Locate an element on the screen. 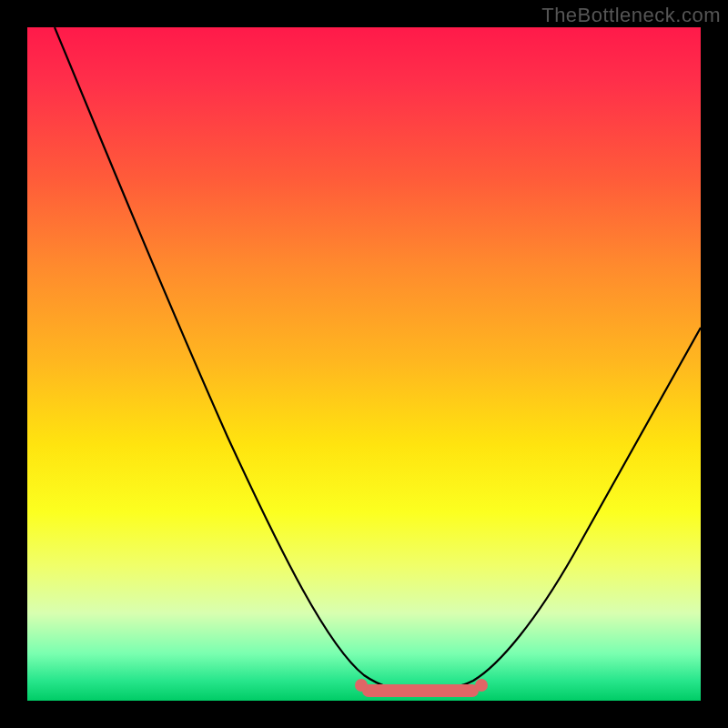  optimal-range-marker is located at coordinates (420, 691).